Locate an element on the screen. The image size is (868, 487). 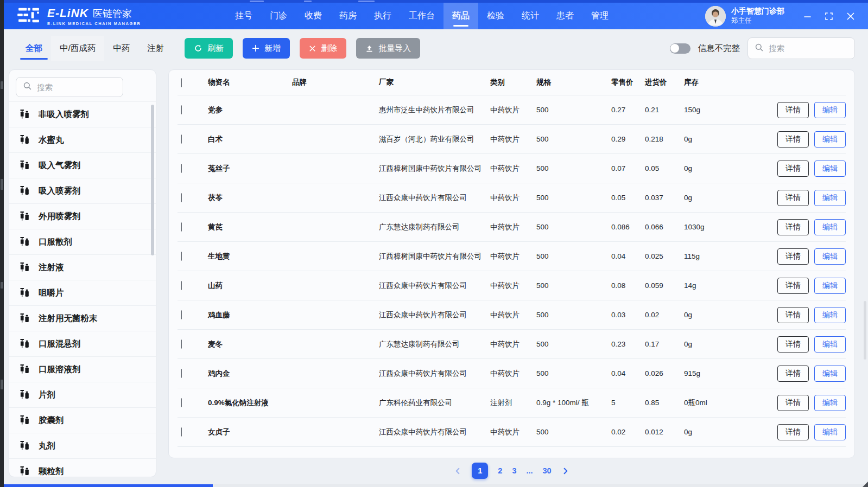
cell-purchase: 0.05 is located at coordinates (664, 168).